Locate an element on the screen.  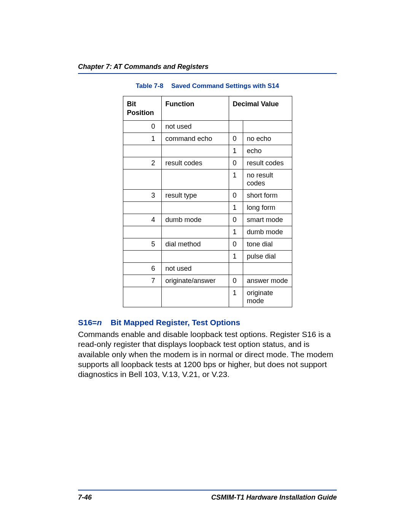
table-row: 1 echo is located at coordinates (207, 151).